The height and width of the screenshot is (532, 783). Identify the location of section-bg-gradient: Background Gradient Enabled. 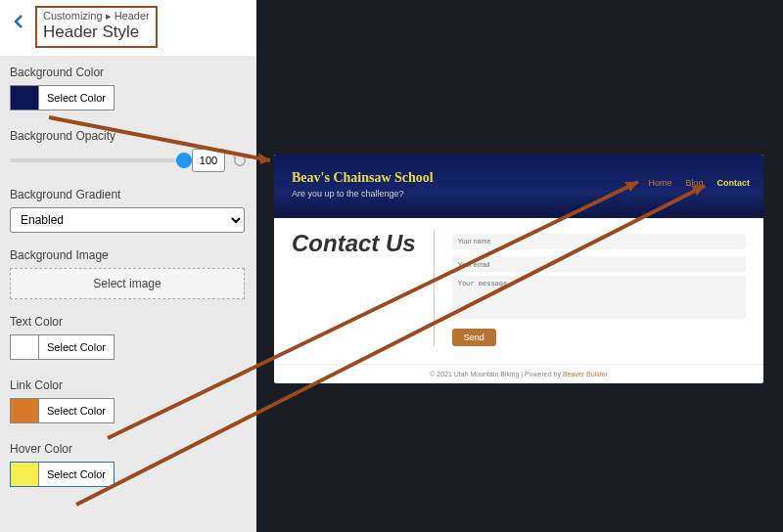
(128, 208).